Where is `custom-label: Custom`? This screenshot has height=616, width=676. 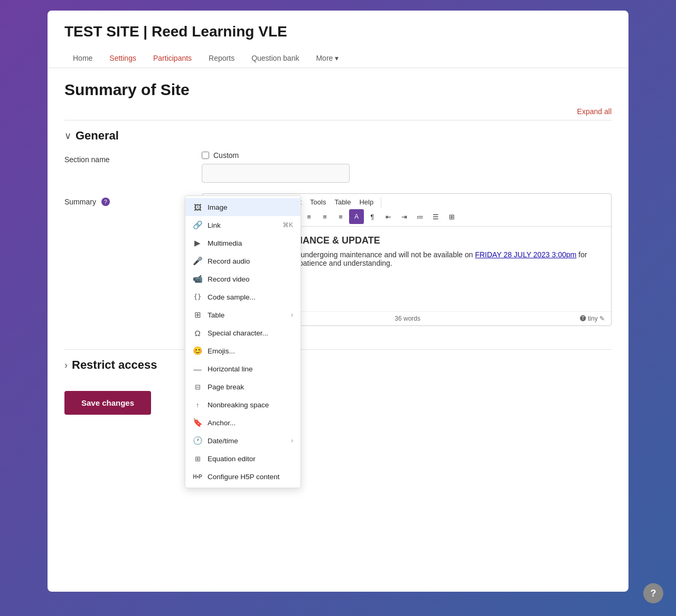
custom-label: Custom is located at coordinates (226, 155).